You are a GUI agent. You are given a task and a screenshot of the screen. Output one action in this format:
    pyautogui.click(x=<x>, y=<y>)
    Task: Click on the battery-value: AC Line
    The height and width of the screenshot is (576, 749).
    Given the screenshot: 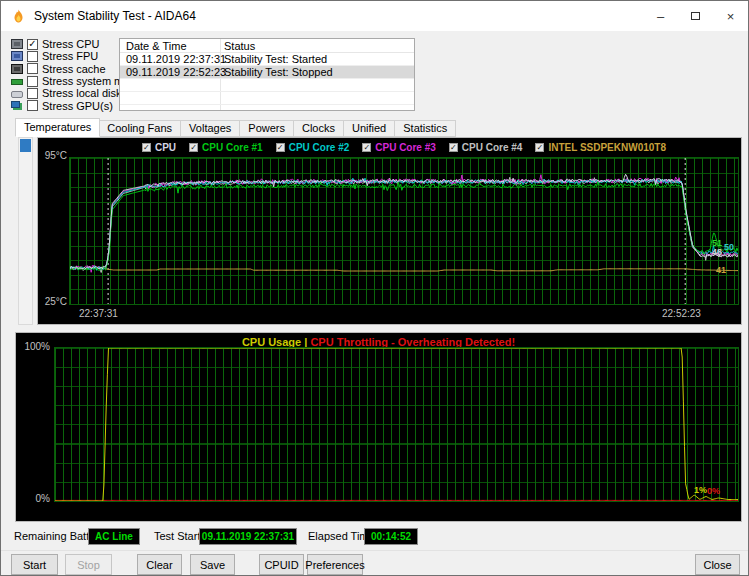 What is the action you would take?
    pyautogui.click(x=114, y=536)
    